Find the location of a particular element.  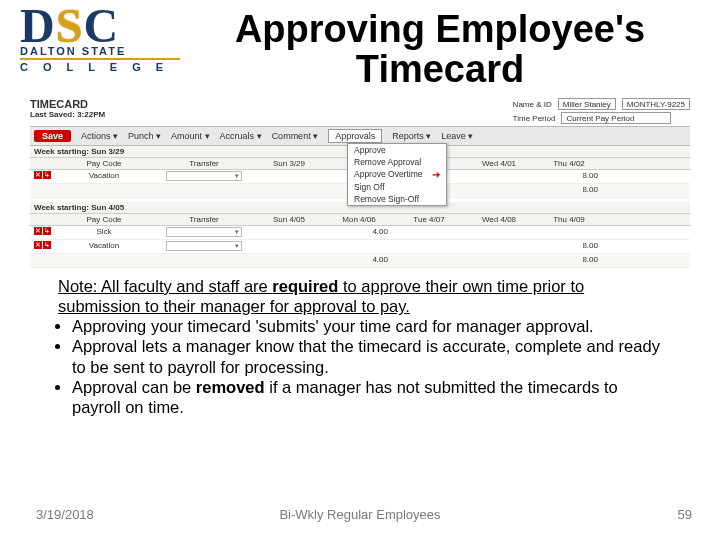

col-d1: Sun 3/29 is located at coordinates (289, 164).